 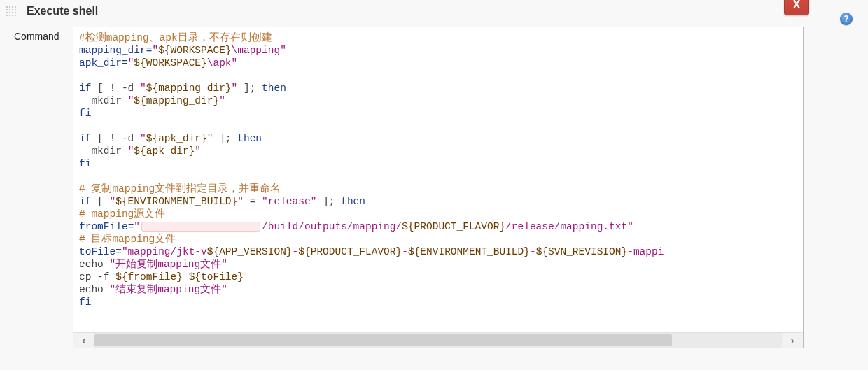 What do you see at coordinates (434, 11) in the screenshot?
I see `section-title: Execute shell` at bounding box center [434, 11].